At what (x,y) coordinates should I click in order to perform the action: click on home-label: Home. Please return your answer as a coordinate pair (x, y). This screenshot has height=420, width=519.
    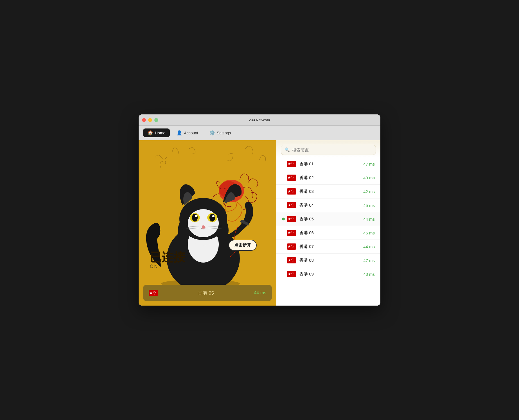
    Looking at the image, I should click on (160, 133).